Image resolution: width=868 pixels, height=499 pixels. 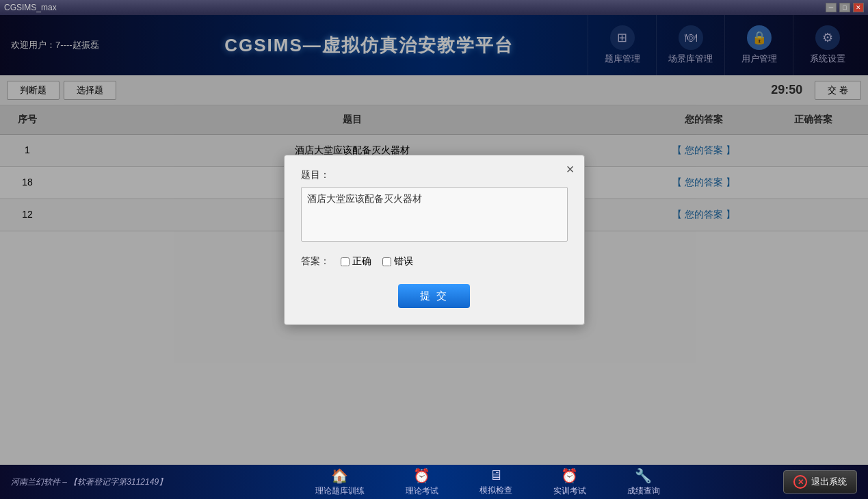 I want to click on title-bar: CGSIMS_max ─ □ ✕, so click(x=434, y=8).